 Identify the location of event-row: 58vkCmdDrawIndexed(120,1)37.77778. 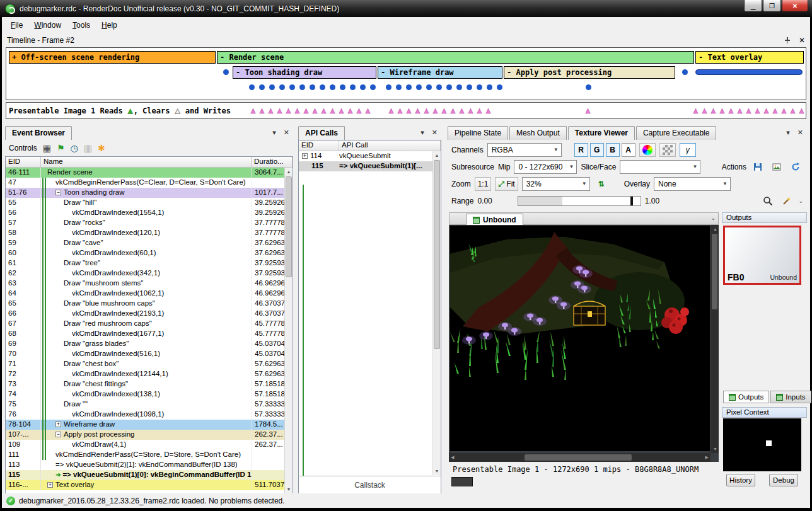
(145, 233).